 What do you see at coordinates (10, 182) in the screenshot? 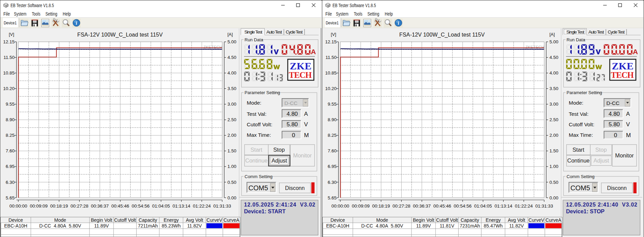
I see `svg-text: 6.30` at bounding box center [10, 182].